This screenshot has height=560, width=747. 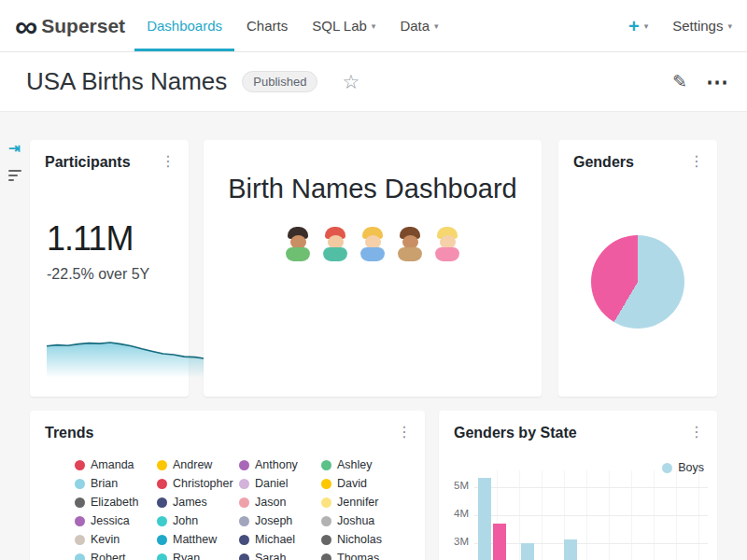 What do you see at coordinates (280, 465) in the screenshot?
I see `legend-item-anthony: Anthony` at bounding box center [280, 465].